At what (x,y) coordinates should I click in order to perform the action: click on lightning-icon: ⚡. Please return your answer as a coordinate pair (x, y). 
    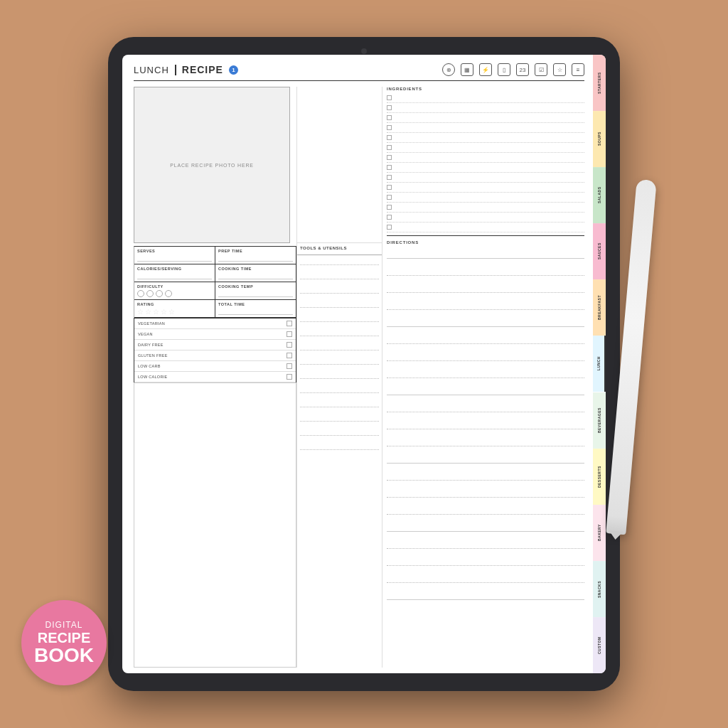
    Looking at the image, I should click on (486, 70).